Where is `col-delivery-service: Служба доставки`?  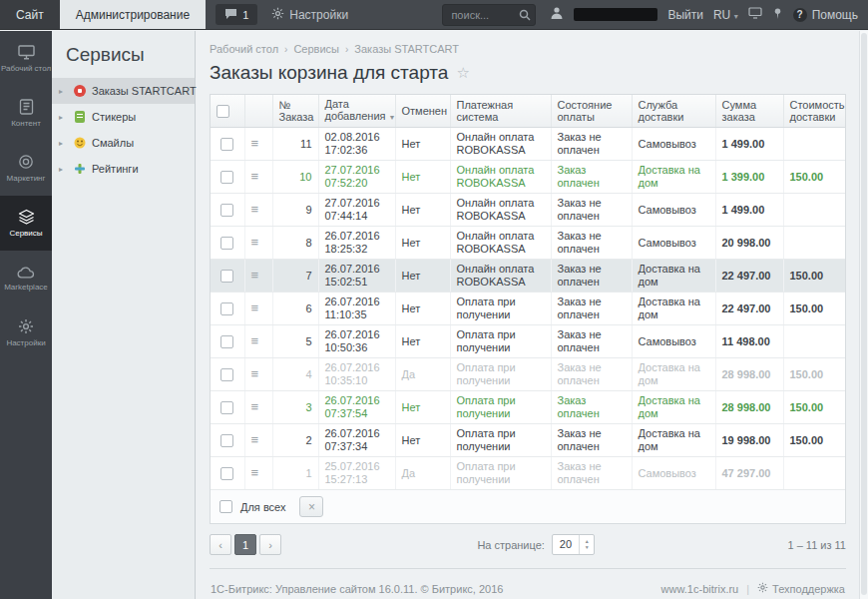 col-delivery-service: Служба доставки is located at coordinates (673, 112).